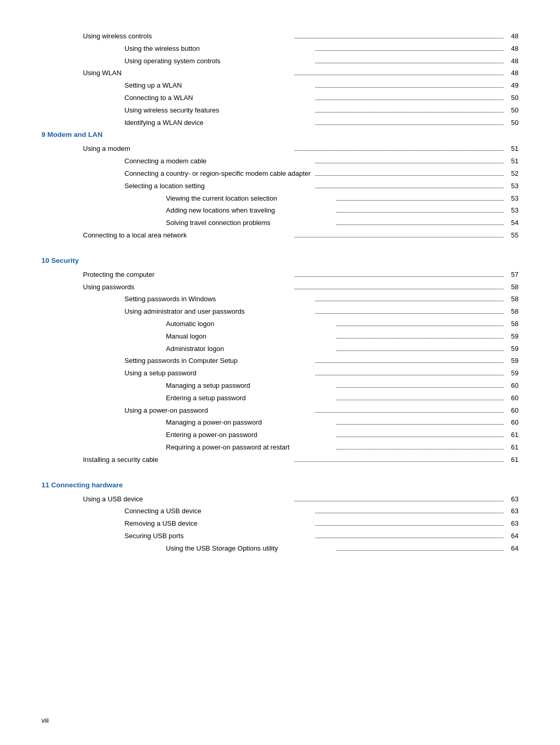 Image resolution: width=560 pixels, height=745 pixels. Describe the element at coordinates (280, 260) in the screenshot. I see `section-header-security: 10 Security` at that location.